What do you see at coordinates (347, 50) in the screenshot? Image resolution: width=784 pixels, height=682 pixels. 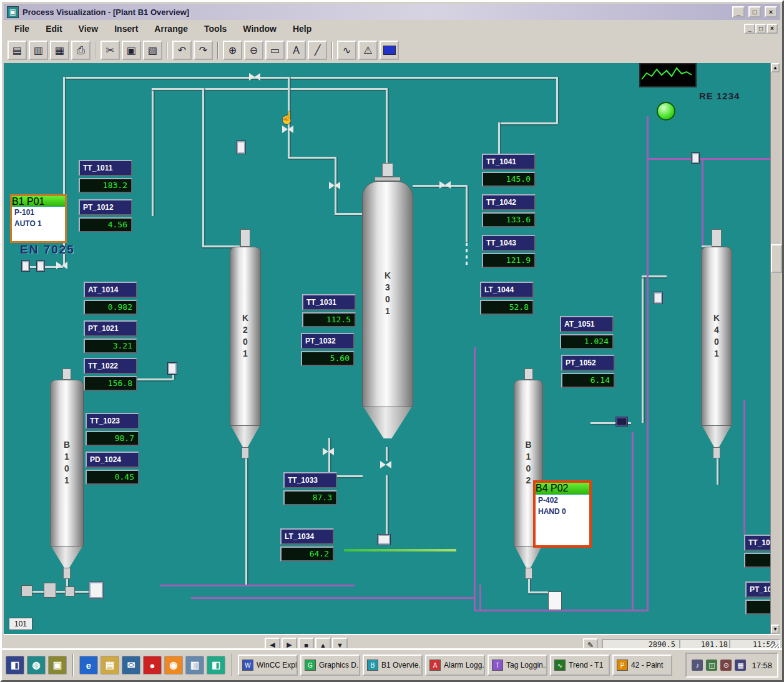 I see `trend-view-button: ∿` at bounding box center [347, 50].